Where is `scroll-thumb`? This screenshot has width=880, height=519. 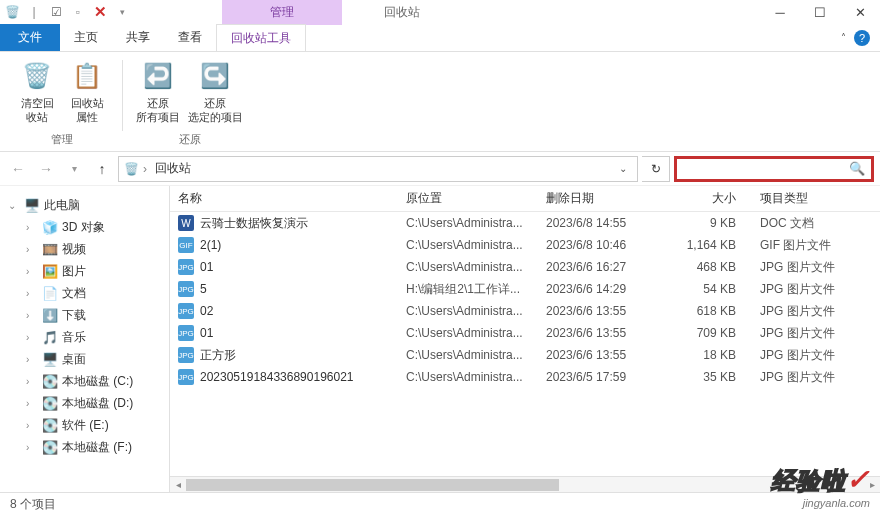
scroll-thumb is located at coordinates (372, 485).